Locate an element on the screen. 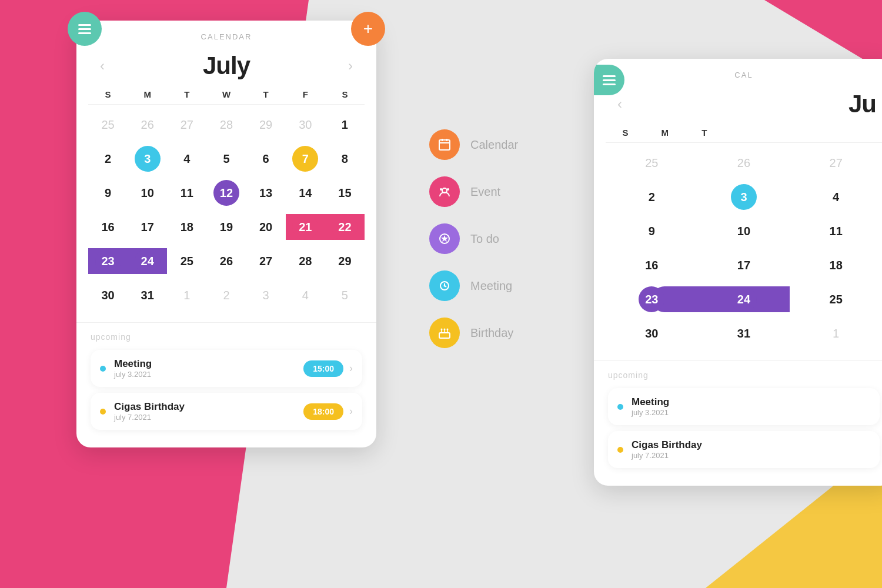 The width and height of the screenshot is (882, 588). day-28: 28 is located at coordinates (306, 261).